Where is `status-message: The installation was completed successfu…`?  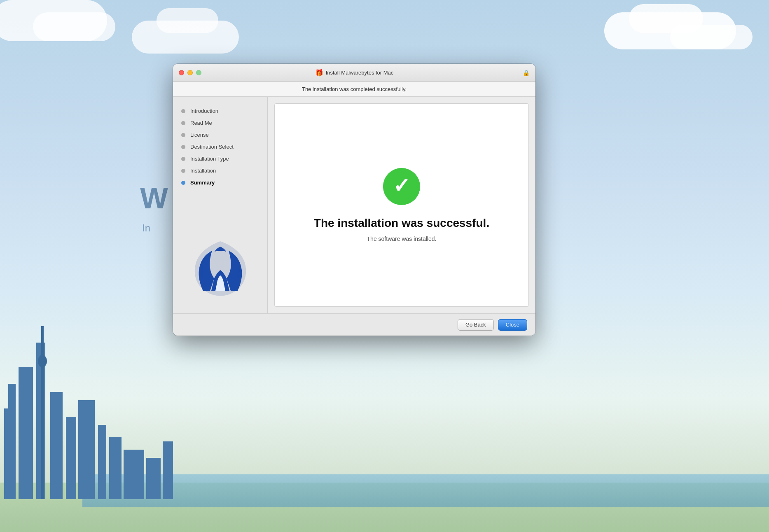 status-message: The installation was completed successfu… is located at coordinates (354, 89).